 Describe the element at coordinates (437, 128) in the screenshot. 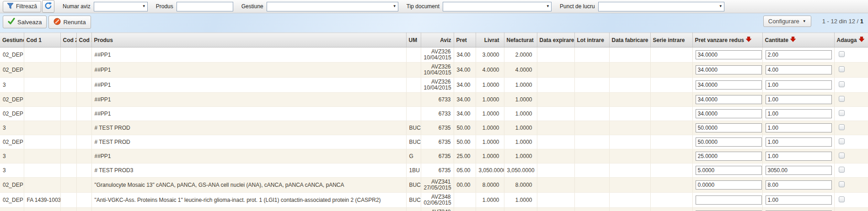

I see `cell-aviz: 6735` at that location.